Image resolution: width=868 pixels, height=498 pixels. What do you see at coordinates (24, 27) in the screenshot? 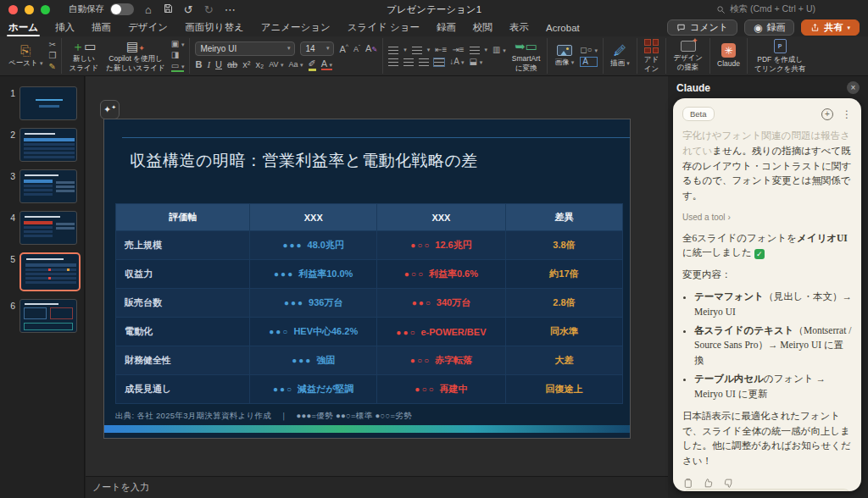
I see `tab-home: ホーム` at bounding box center [24, 27].